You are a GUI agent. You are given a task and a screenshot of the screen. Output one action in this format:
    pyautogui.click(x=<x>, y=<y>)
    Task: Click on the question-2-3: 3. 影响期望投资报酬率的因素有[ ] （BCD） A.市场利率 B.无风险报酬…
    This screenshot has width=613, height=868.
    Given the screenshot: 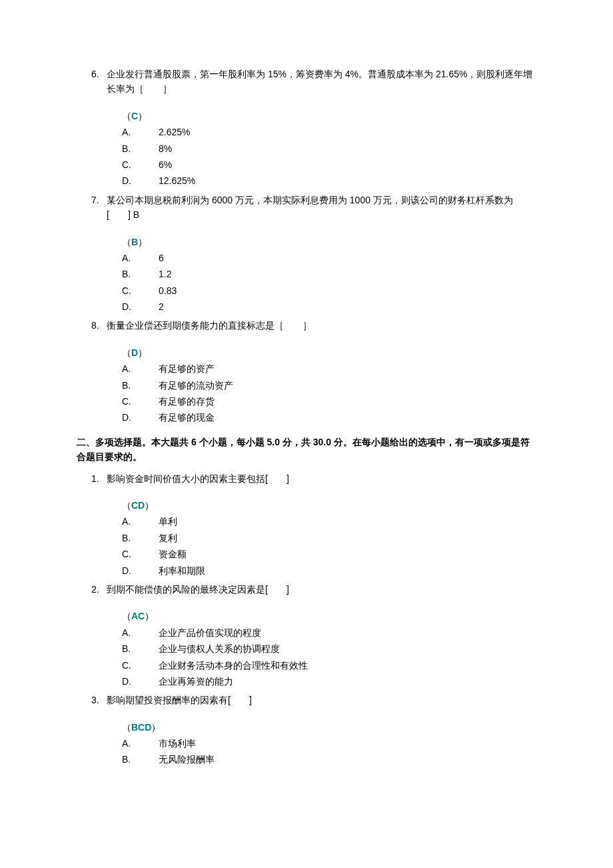 What is the action you would take?
    pyautogui.click(x=306, y=730)
    